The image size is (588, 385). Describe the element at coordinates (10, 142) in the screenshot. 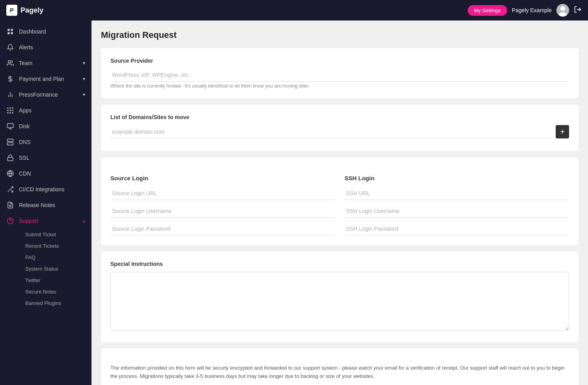

I see `dns-icon` at that location.